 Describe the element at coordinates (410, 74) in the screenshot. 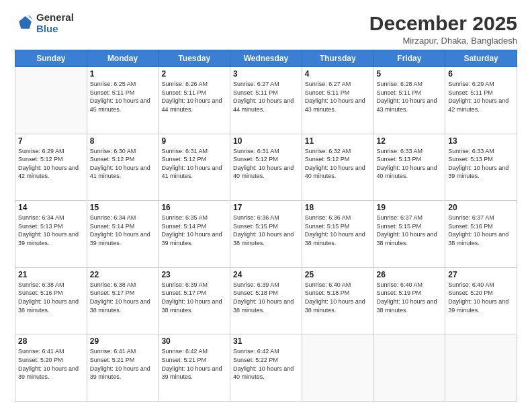

I see `day-number: 5` at that location.